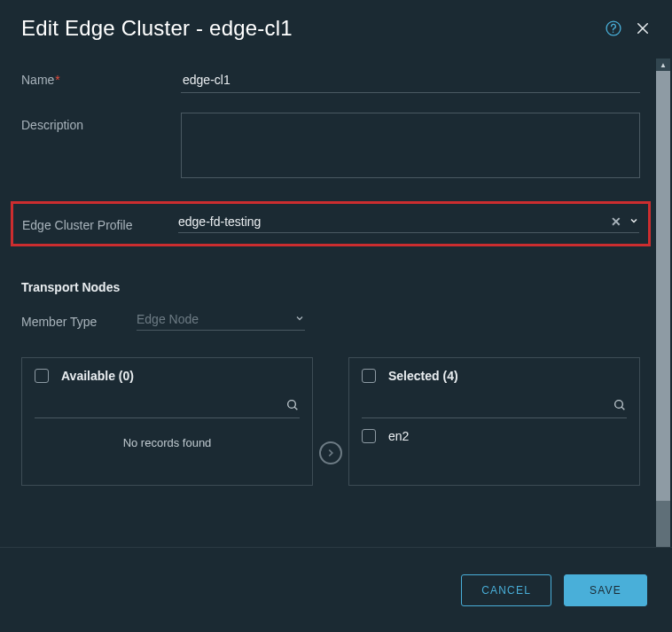  What do you see at coordinates (331, 287) in the screenshot?
I see `transport-nodes-heading: Transport Nodes` at bounding box center [331, 287].